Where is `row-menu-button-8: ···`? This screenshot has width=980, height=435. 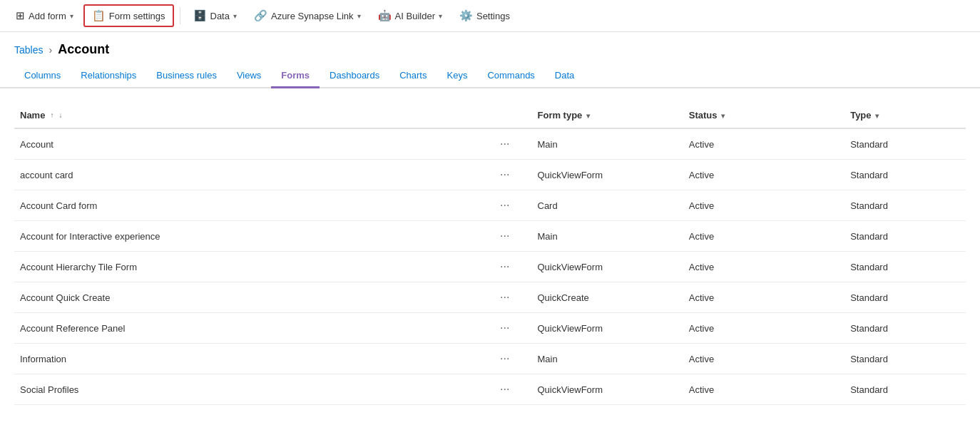
row-menu-button-8: ··· is located at coordinates (505, 389).